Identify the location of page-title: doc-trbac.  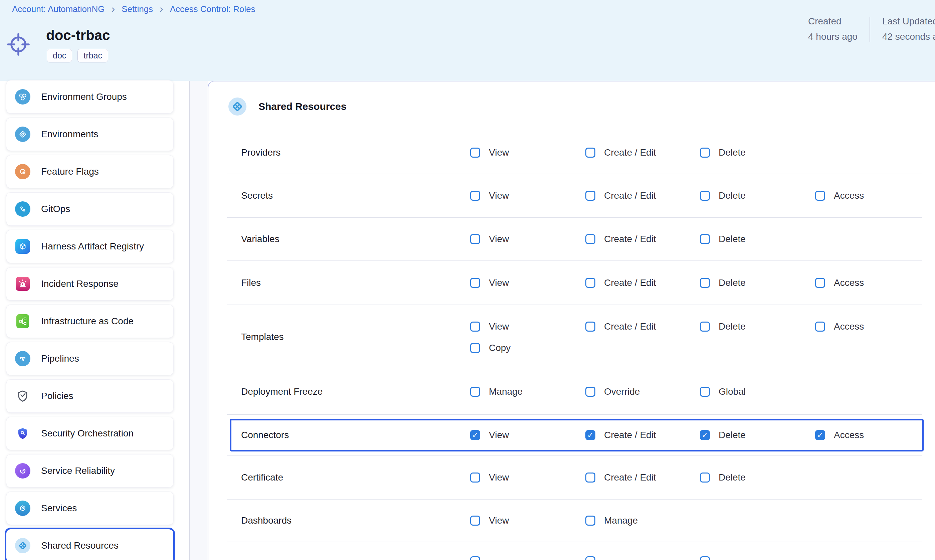
(78, 35).